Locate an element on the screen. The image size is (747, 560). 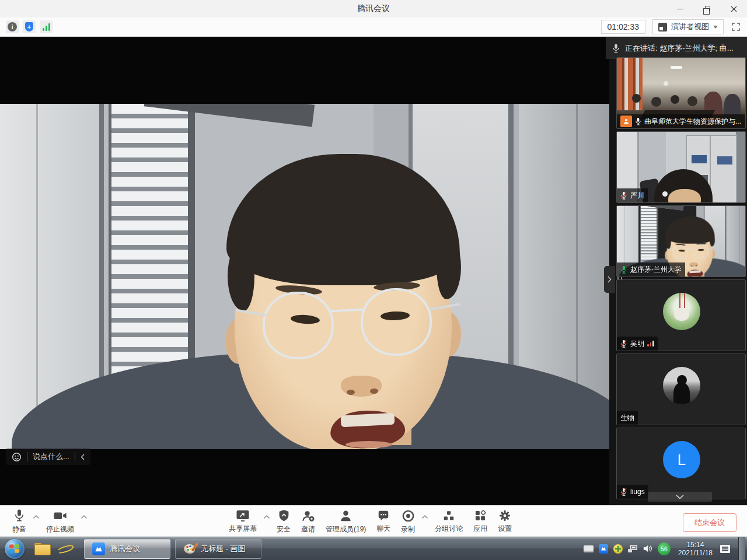
breakout-icon is located at coordinates (449, 516).